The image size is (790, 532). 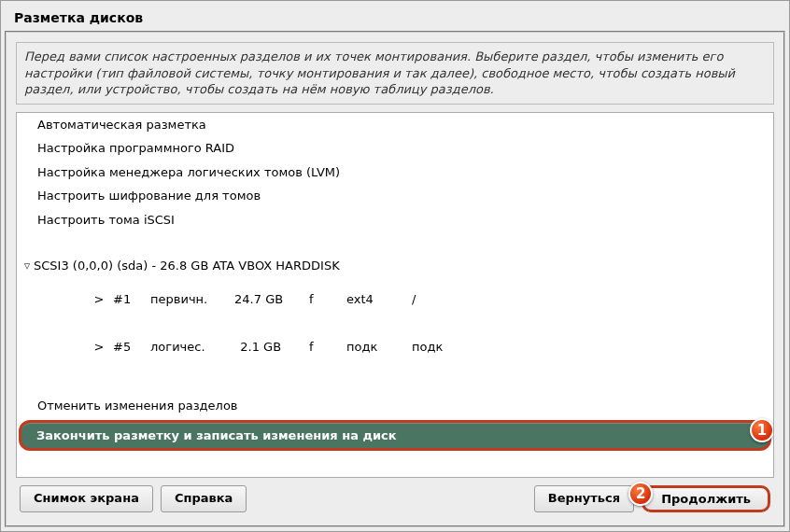 I want to click on partition-fs: подк, so click(x=379, y=347).